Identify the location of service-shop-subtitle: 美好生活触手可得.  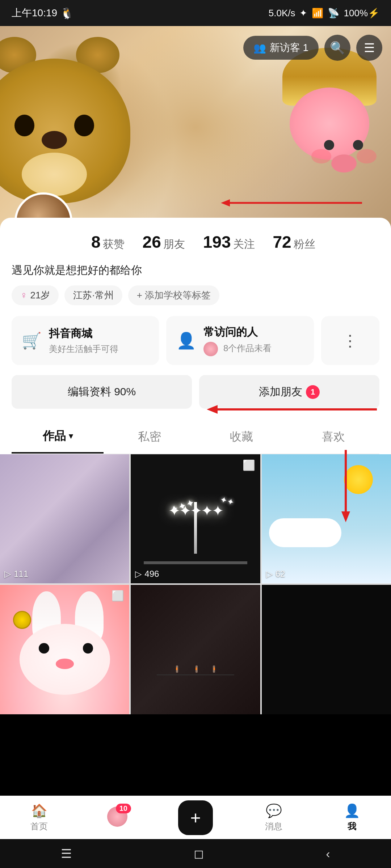
(84, 349).